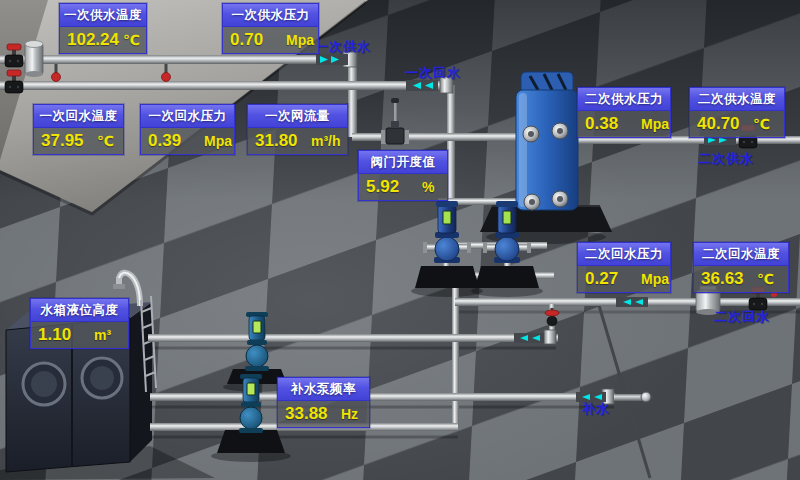 Image resolution: width=800 pixels, height=480 pixels. Describe the element at coordinates (78, 130) in the screenshot. I see `label-primary-return-temp: 一次回水温度 37.95℃` at that location.